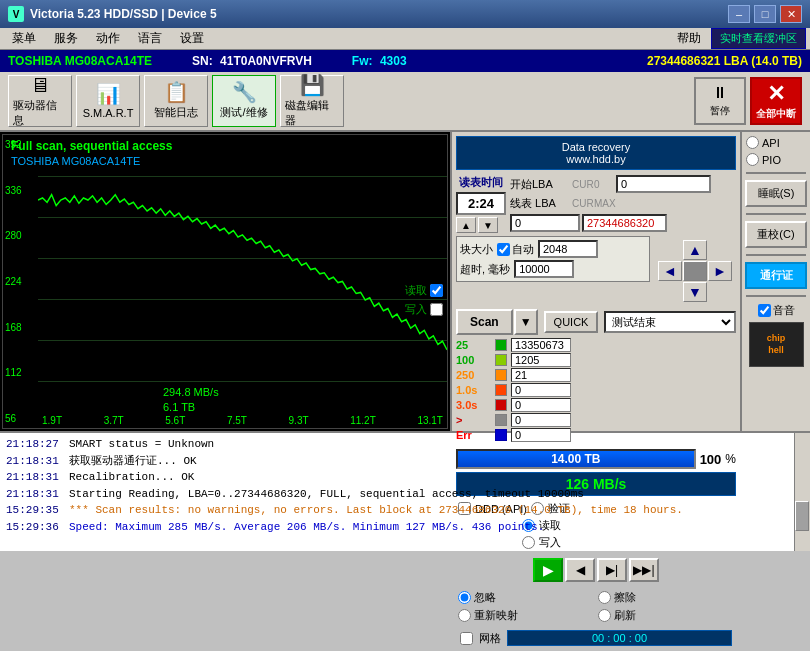 The height and width of the screenshot is (651, 810). Describe the element at coordinates (40, 101) in the screenshot. I see `driver-info-button: 🖥 驱动器信息` at that location.